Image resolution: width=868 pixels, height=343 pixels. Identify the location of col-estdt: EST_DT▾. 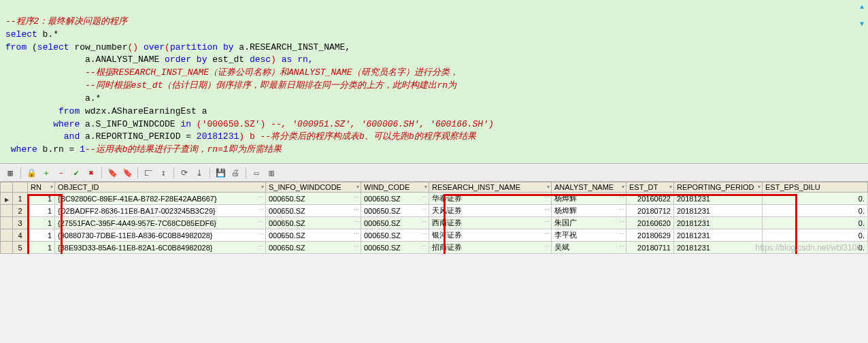
(650, 188).